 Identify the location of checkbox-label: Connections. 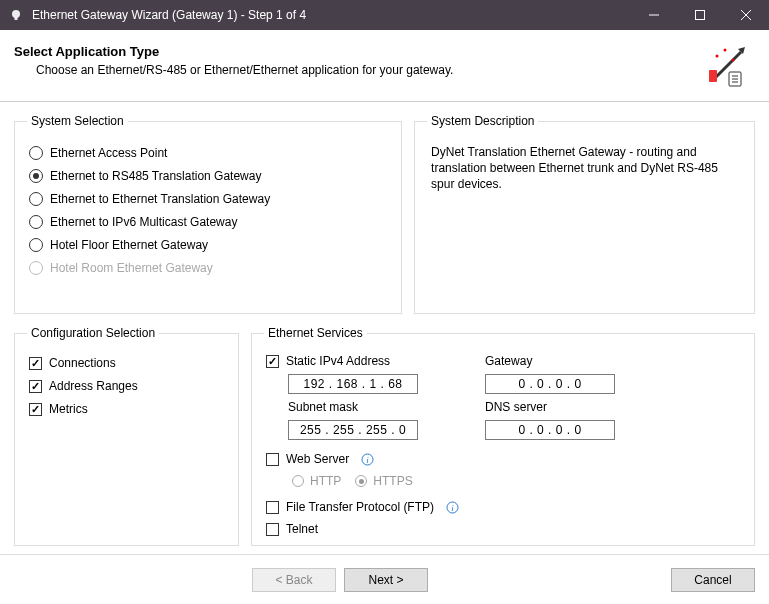
(82, 363).